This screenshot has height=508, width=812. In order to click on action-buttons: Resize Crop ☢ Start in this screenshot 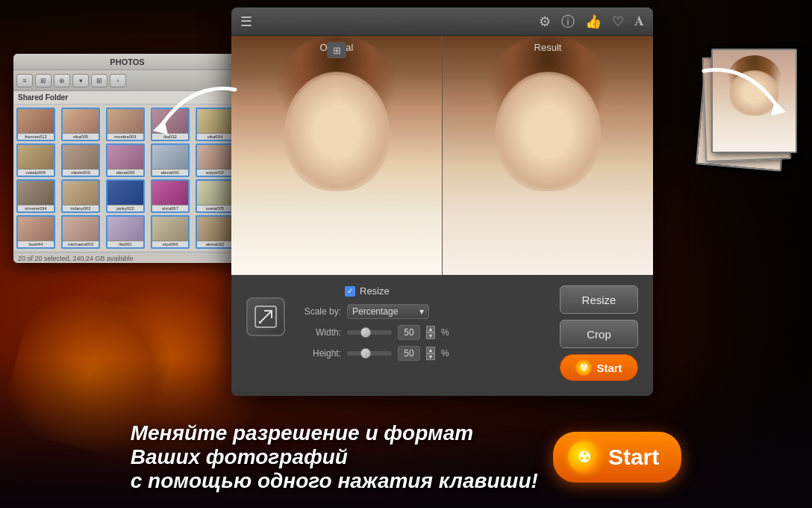, I will do `click(599, 333)`.